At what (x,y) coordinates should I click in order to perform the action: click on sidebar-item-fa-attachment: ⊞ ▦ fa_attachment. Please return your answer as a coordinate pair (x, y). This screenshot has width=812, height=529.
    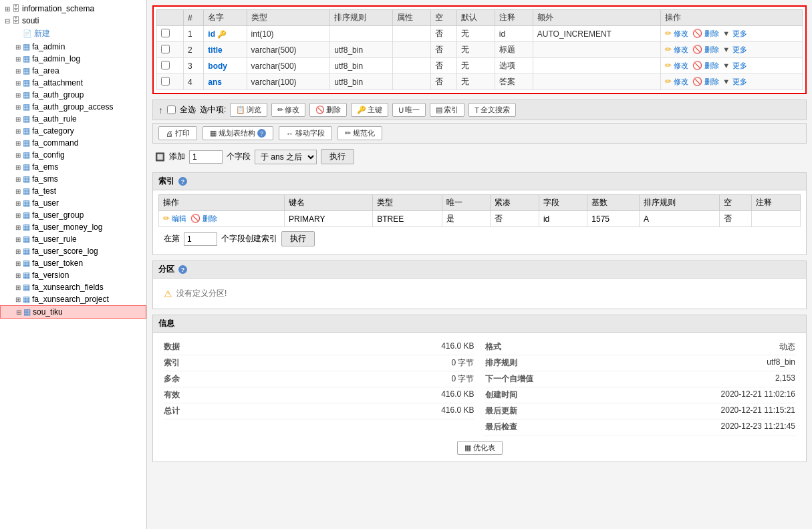
    Looking at the image, I should click on (74, 83).